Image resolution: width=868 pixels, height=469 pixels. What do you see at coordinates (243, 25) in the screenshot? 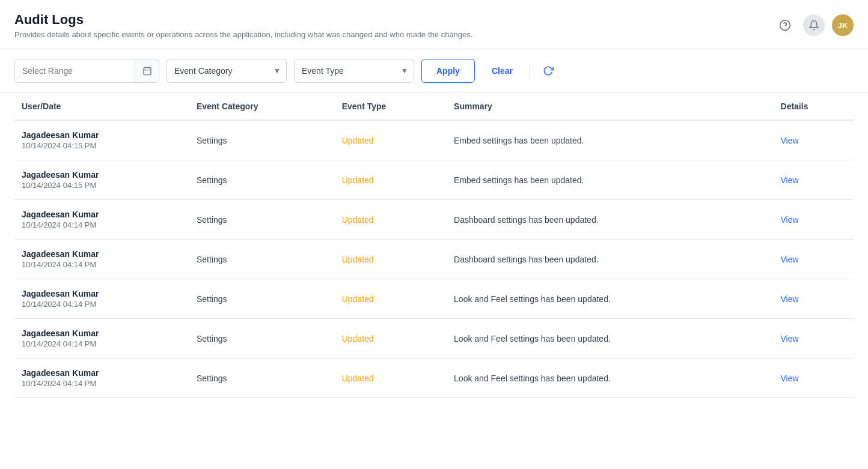
I see `header-left: Audit Logs Provides details about specif…` at bounding box center [243, 25].